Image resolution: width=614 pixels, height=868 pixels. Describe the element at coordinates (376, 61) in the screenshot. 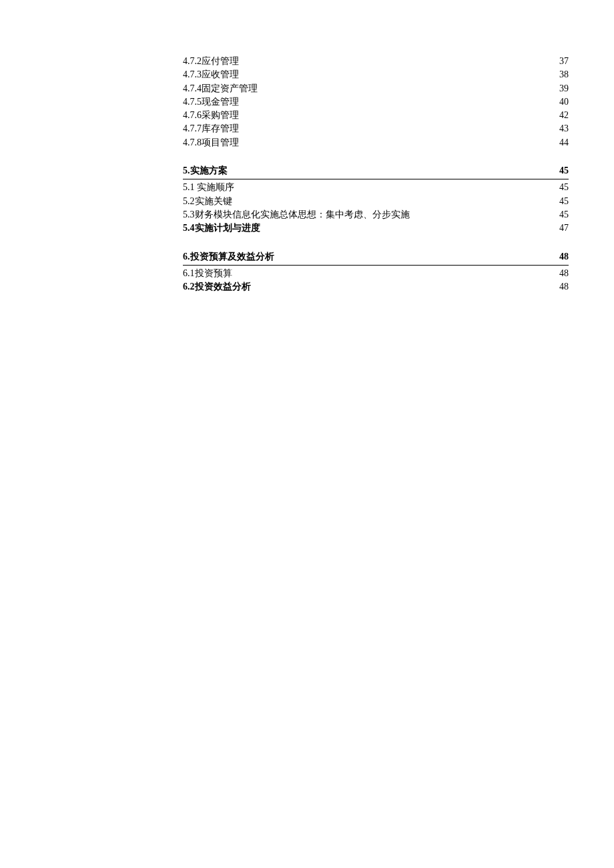

I see `toc-entry: 4.7.2应付管理 37` at that location.